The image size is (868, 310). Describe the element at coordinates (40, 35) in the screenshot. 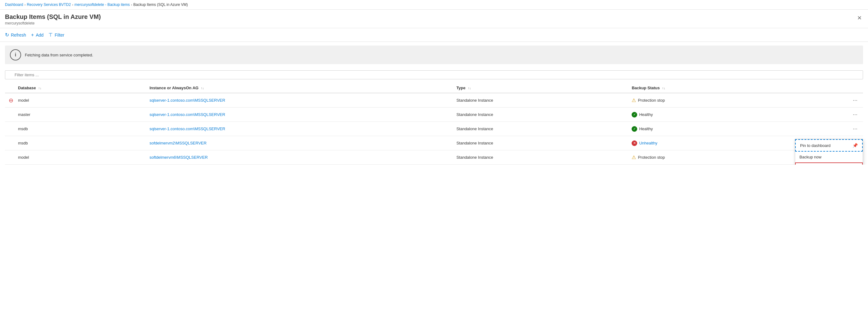

I see `add-label: Add` at that location.